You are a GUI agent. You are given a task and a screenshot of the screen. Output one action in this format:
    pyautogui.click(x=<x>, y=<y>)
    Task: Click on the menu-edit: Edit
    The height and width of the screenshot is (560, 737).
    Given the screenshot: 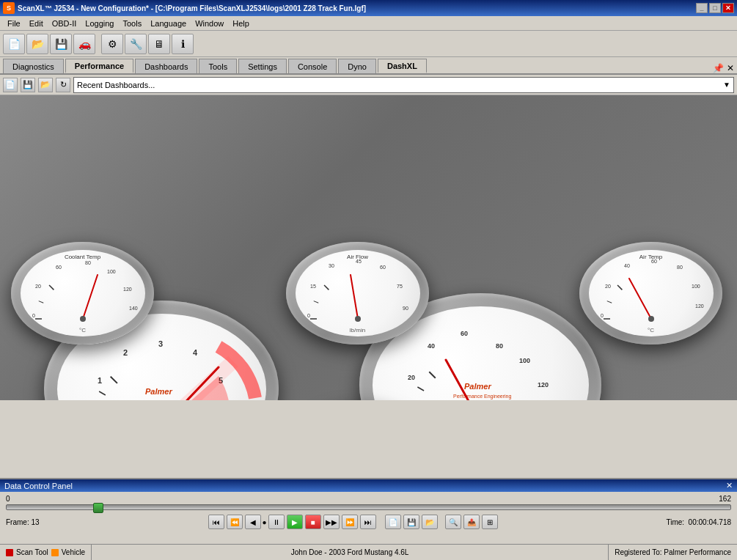 What is the action you would take?
    pyautogui.click(x=37, y=23)
    